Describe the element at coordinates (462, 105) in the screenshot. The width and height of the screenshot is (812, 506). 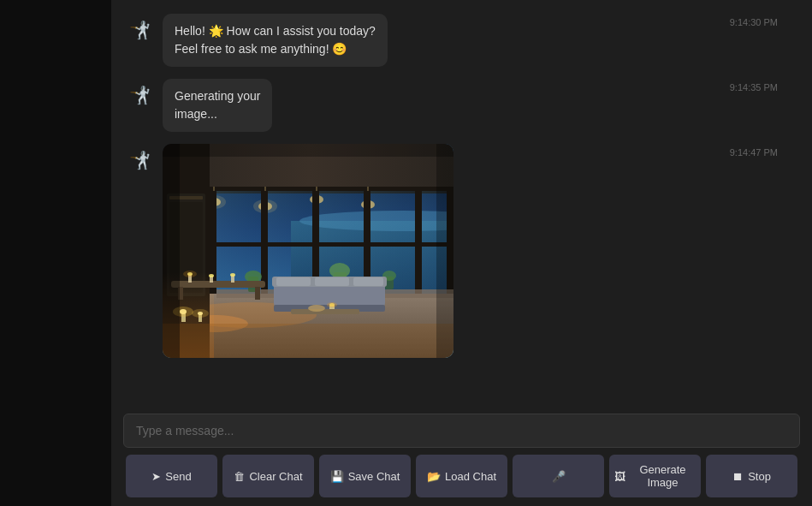
I see `table-row: 🤺 Generating yourimage... 9:14:35 PM` at that location.